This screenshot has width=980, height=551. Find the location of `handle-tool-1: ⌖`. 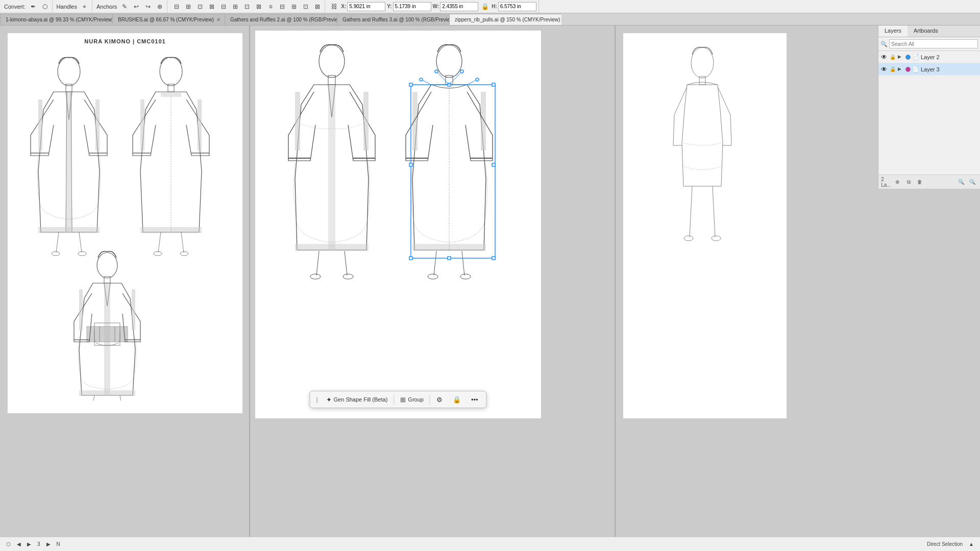

handle-tool-1: ⌖ is located at coordinates (85, 7).